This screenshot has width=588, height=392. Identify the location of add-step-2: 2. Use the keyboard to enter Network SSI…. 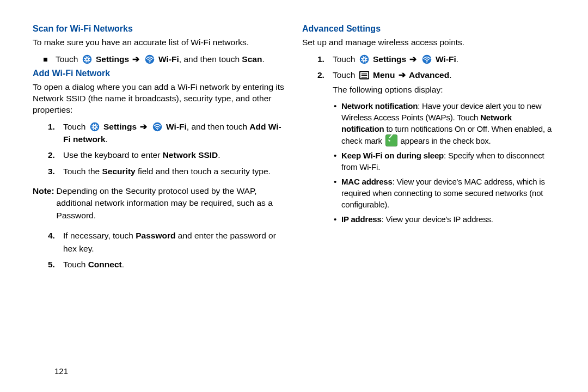
(167, 155).